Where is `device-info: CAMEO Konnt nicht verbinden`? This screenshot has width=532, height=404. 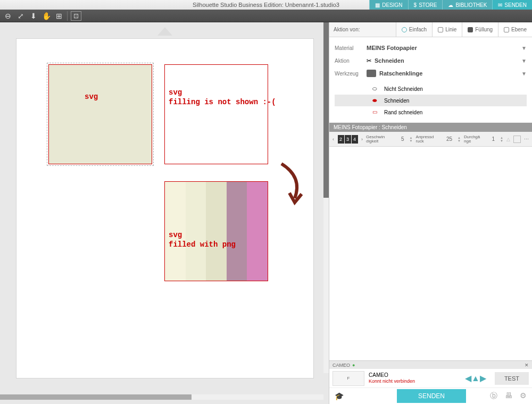
device-info: CAMEO Konnt nicht verbinden is located at coordinates (392, 378).